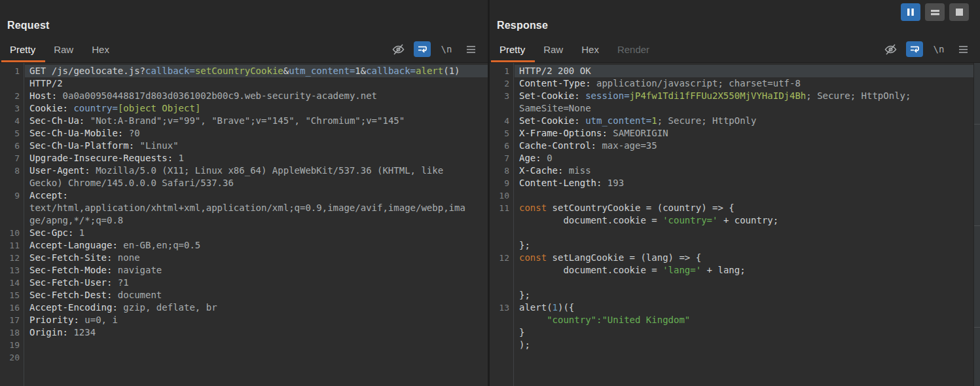 The image size is (980, 386). What do you see at coordinates (735, 195) in the screenshot?
I see `code-line: 10` at bounding box center [735, 195].